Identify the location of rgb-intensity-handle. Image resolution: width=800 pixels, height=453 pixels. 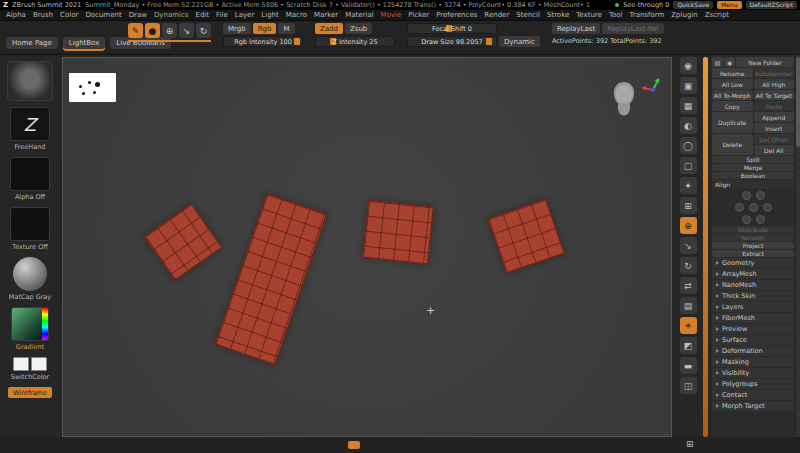
(297, 42).